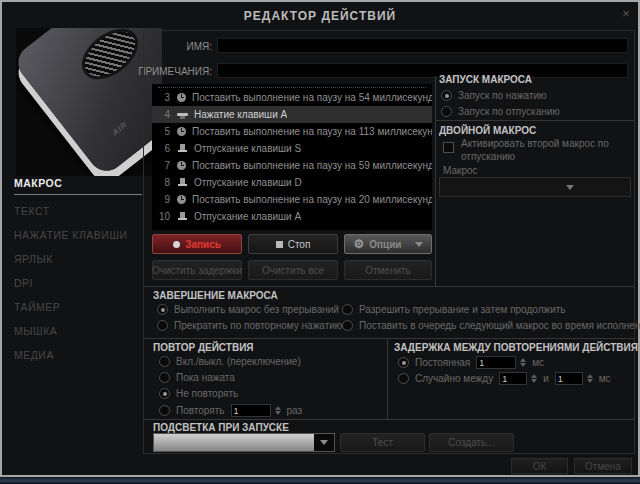 The width and height of the screenshot is (640, 484). Describe the element at coordinates (78, 235) in the screenshot. I see `sidebar-item-keypress: НАЖАТИЕ КЛАВИШИ` at that location.